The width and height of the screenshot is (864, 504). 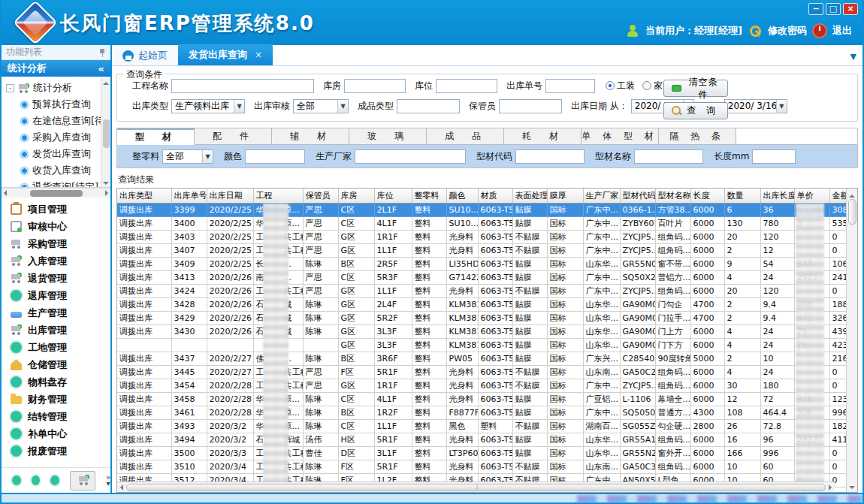 I want to click on input-成品类型, so click(x=428, y=107).